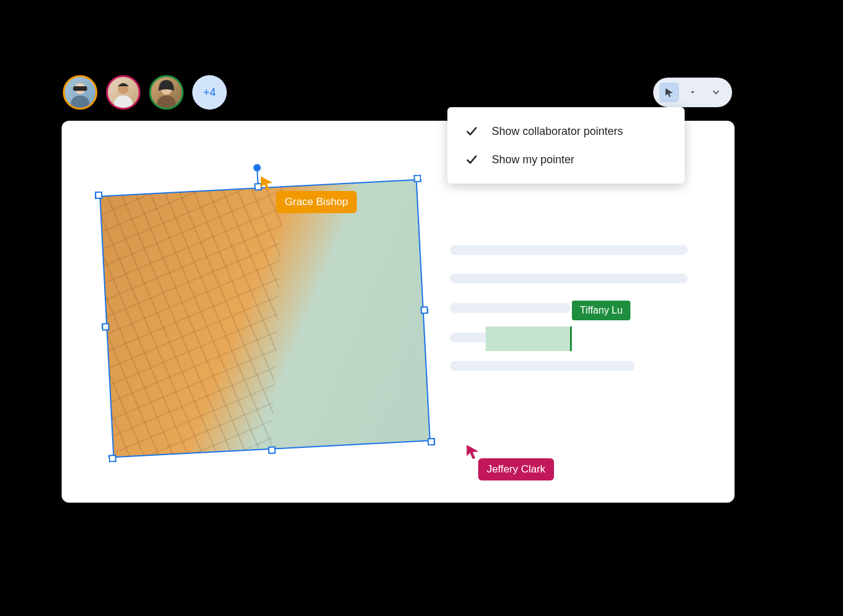 Image resolution: width=843 pixels, height=616 pixels. Describe the element at coordinates (566, 131) in the screenshot. I see `menu-item-show-collaborator-pointers: Show collaborator pointers` at that location.